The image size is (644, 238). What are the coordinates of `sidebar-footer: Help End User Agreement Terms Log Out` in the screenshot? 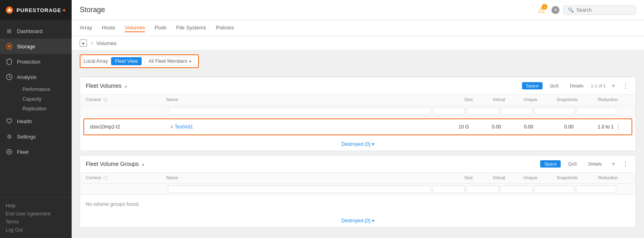 It's located at (36, 217).